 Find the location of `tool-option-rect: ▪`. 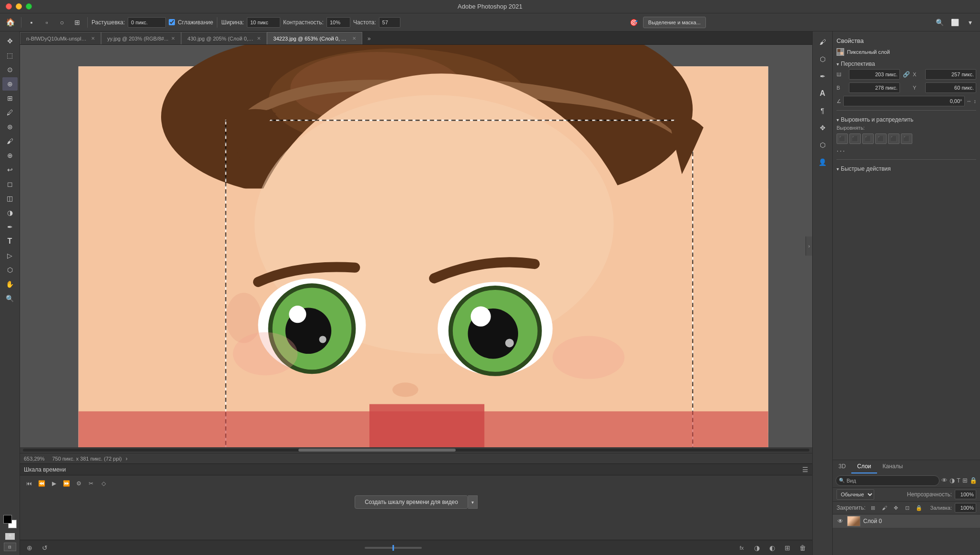

tool-option-rect: ▪ is located at coordinates (31, 22).